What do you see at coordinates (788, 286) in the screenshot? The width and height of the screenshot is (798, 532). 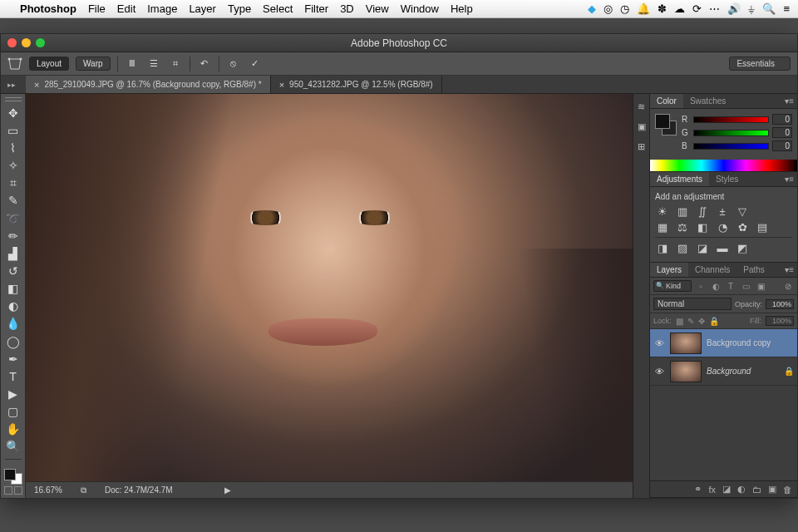 I see `filter-toggle-icon: ⊘` at bounding box center [788, 286].